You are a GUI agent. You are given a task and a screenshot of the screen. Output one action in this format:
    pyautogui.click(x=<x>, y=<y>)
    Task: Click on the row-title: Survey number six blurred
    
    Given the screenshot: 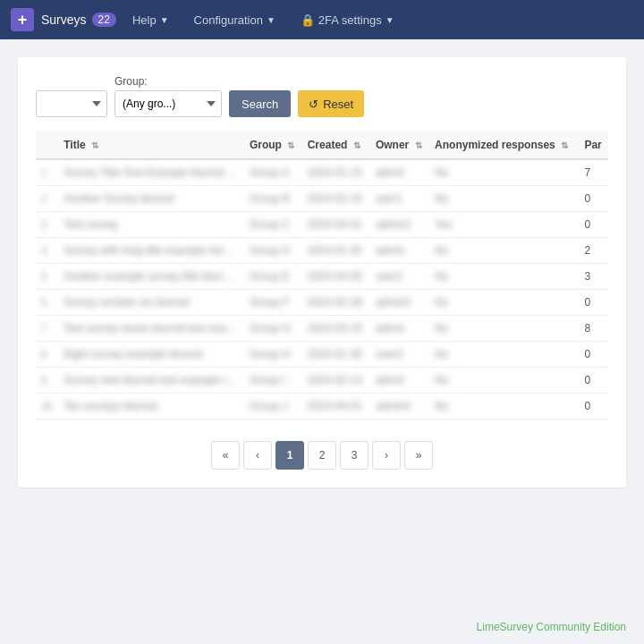 What is the action you would take?
    pyautogui.click(x=151, y=302)
    